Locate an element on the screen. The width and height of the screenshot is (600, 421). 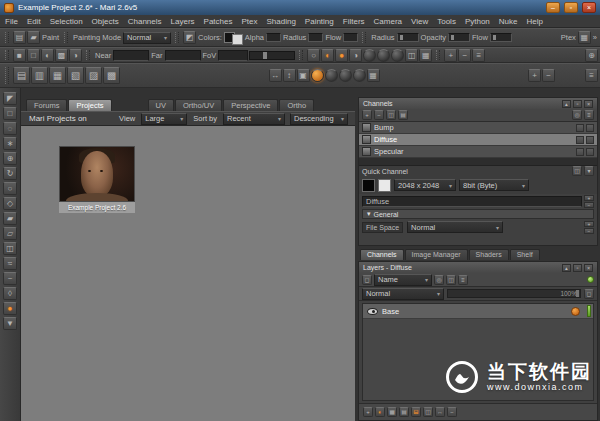
palette-icon: ◩ is located at coordinates (190, 38).